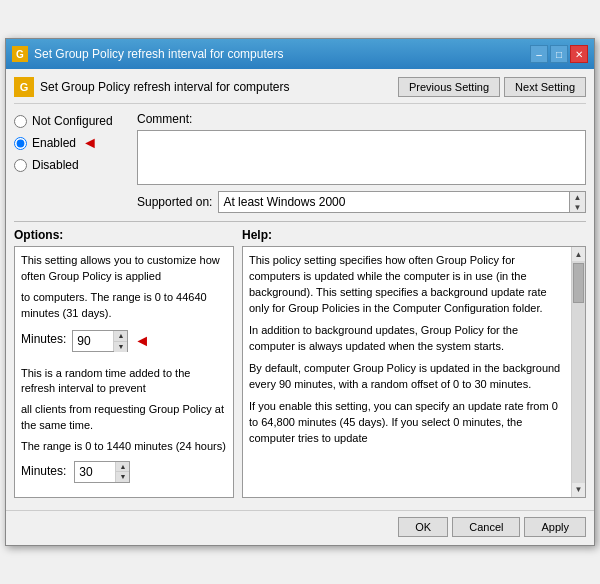 The width and height of the screenshot is (600, 584). I want to click on nav-buttons: Previous Setting Next Setting, so click(492, 87).